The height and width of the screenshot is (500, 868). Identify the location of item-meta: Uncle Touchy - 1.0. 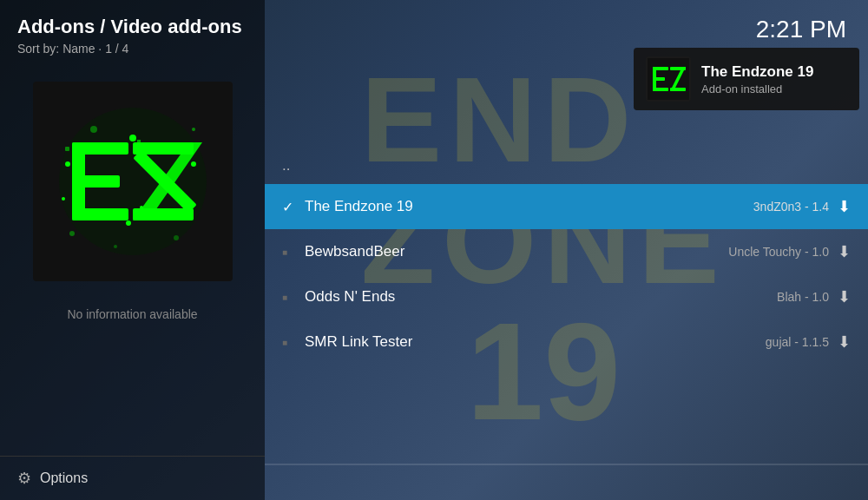
(779, 252).